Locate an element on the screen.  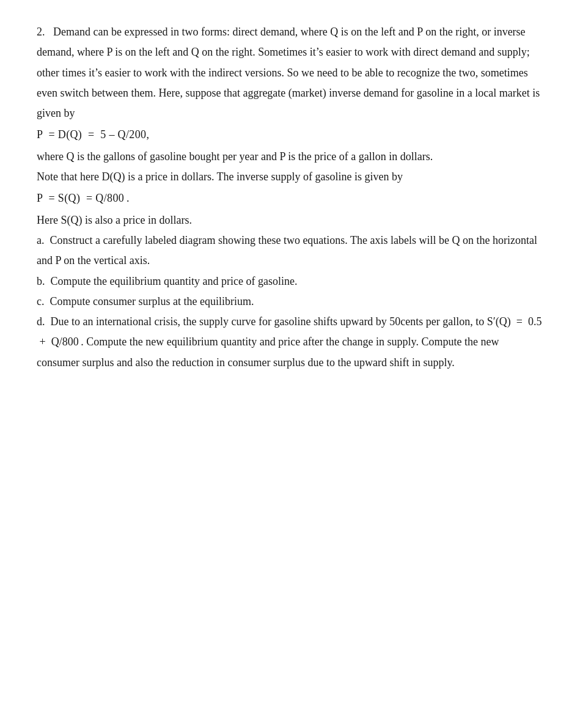
part-b-text: Compute the equilibrium quantity and pri… is located at coordinates (174, 281).